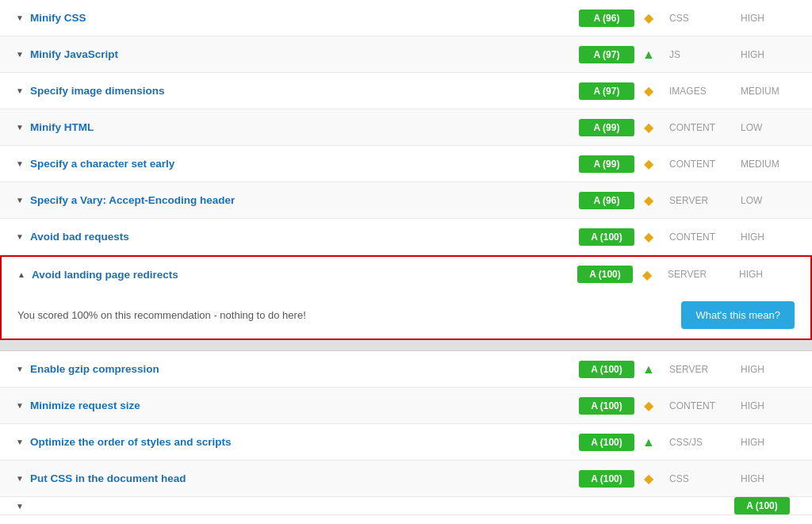 This screenshot has height=524, width=812. Describe the element at coordinates (768, 369) in the screenshot. I see `priority-gzip: HIGH` at that location.